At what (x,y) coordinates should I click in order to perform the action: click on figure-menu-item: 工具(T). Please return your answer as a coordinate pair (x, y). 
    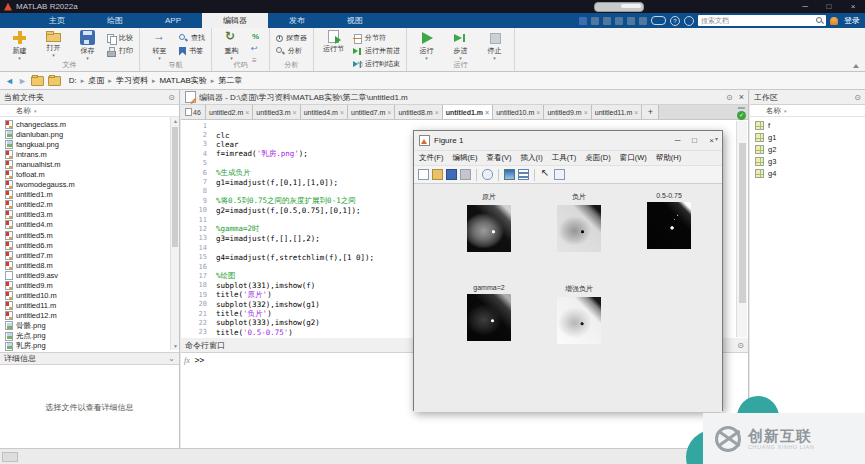
    Looking at the image, I should click on (564, 158).